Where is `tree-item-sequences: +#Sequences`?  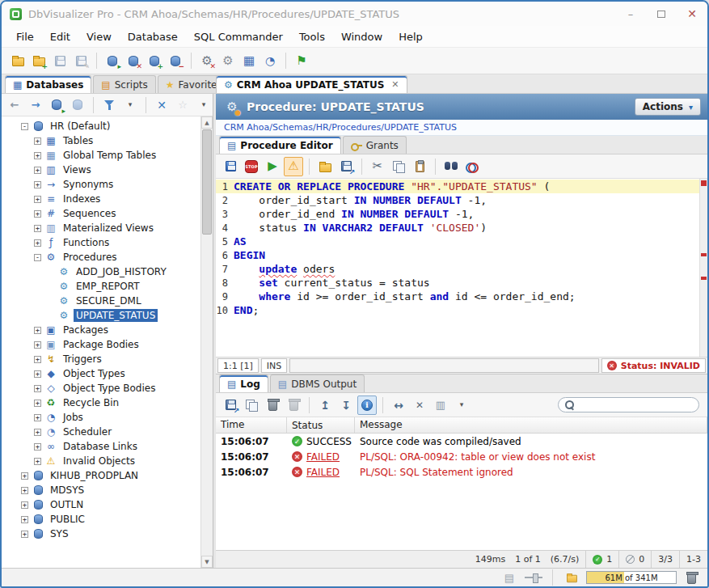
tree-item-sequences: +#Sequences is located at coordinates (101, 214).